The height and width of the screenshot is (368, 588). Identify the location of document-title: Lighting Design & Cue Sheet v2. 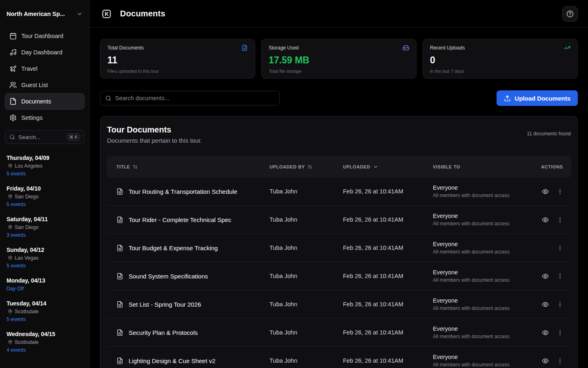
(172, 361).